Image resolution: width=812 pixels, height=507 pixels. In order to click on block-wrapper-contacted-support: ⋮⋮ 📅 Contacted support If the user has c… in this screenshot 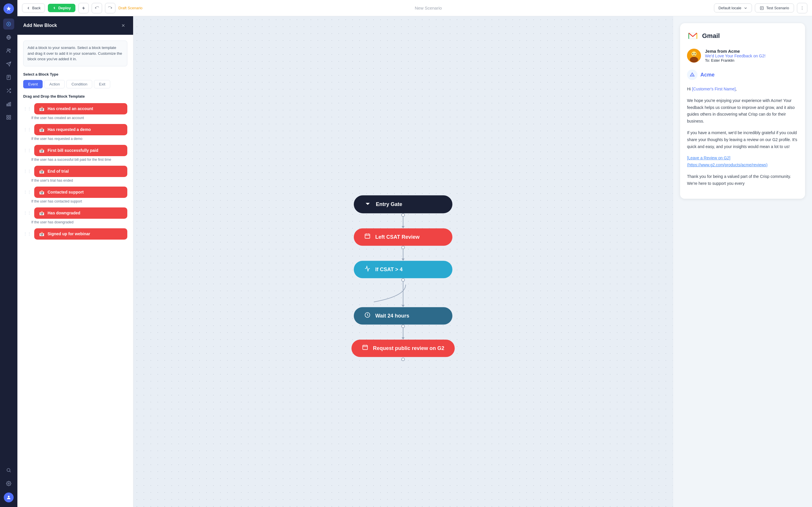, I will do `click(75, 195)`.